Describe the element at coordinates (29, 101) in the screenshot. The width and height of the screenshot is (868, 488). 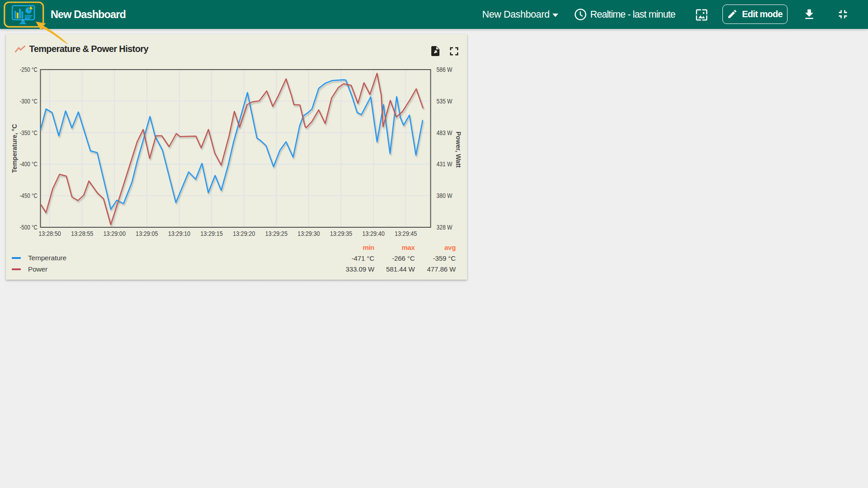
I see `svg-text: -300 °C` at that location.